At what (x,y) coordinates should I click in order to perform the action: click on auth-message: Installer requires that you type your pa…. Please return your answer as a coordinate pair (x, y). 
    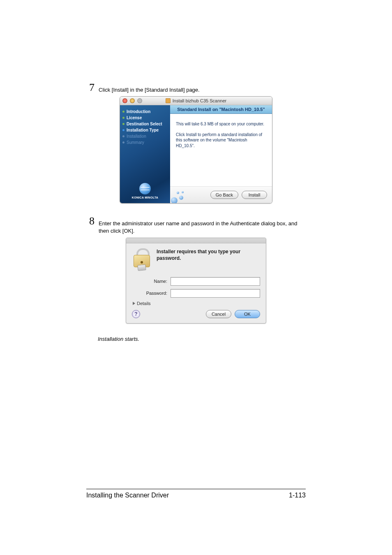
    Looking at the image, I should click on (208, 255).